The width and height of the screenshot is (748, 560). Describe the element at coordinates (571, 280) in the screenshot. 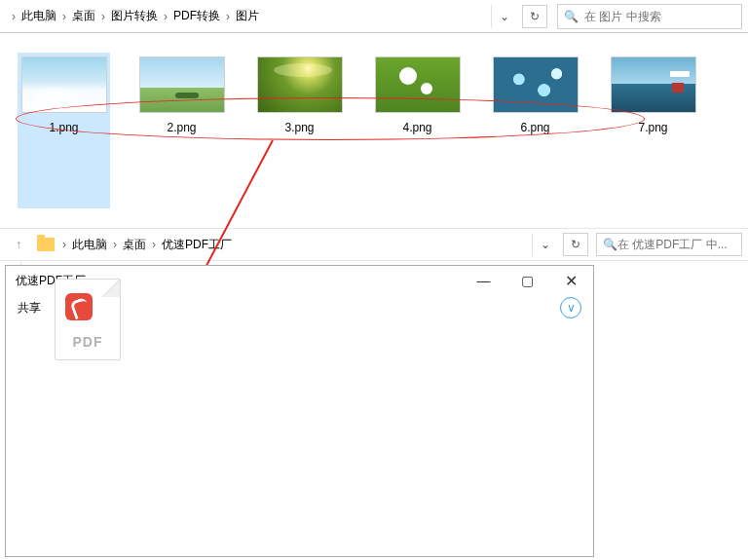

I see `close-icon: ✕` at that location.